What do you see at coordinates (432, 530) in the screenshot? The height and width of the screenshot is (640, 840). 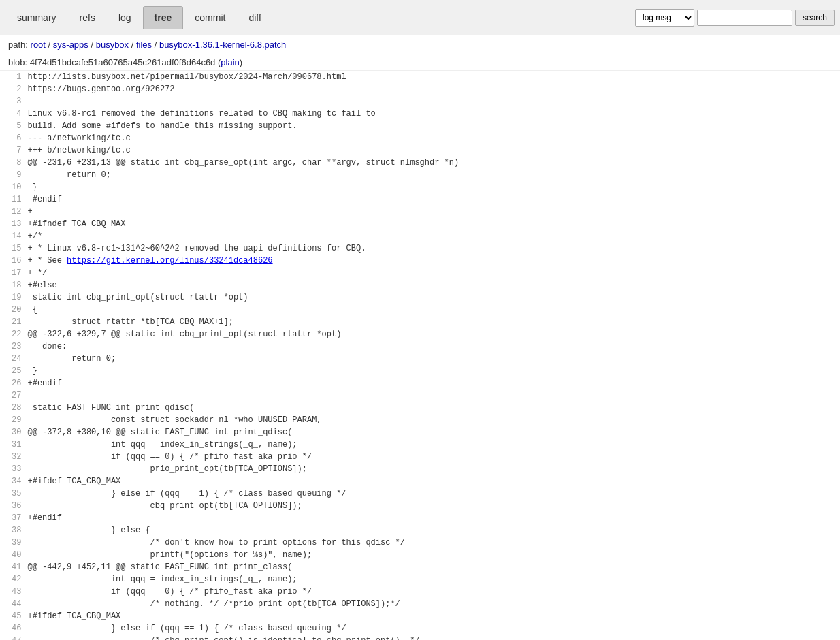 I see `line-code: } else {` at bounding box center [432, 530].